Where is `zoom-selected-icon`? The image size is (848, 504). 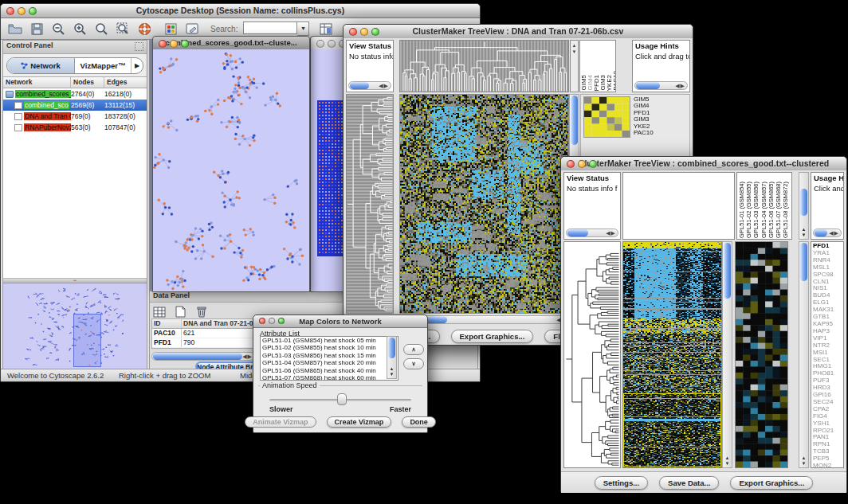 zoom-selected-icon is located at coordinates (101, 29).